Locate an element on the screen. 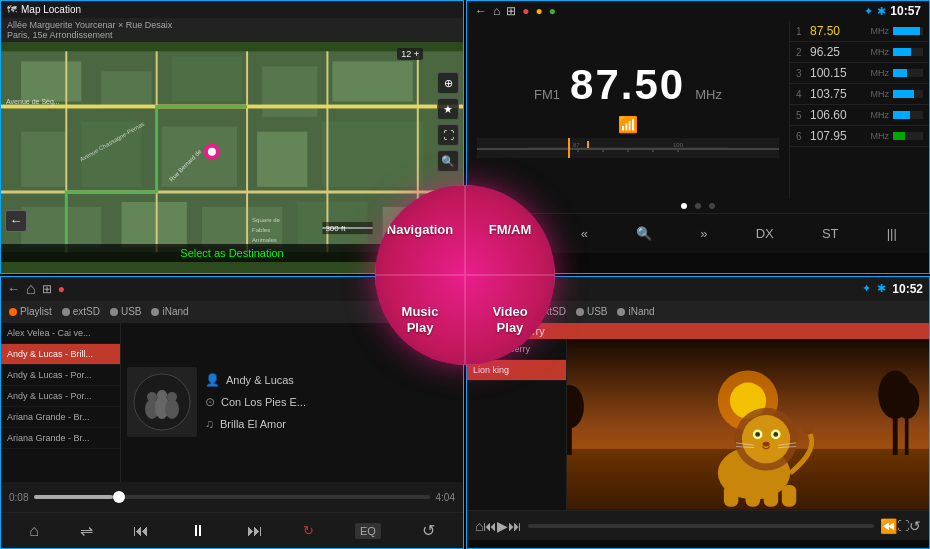 This screenshot has width=930, height=549. music-back-ctrl-btn: ↺ is located at coordinates (428, 530).